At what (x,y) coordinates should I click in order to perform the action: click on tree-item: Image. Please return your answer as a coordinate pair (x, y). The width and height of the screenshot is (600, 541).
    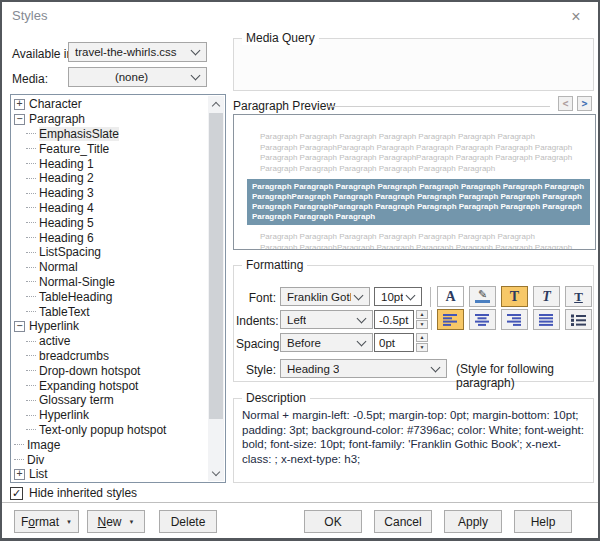
    Looking at the image, I should click on (110, 444).